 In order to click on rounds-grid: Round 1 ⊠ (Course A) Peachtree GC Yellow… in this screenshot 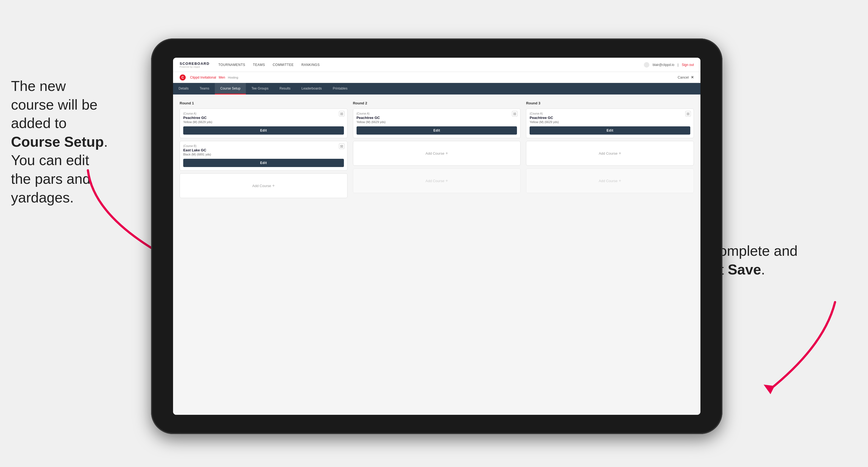, I will do `click(437, 151)`.